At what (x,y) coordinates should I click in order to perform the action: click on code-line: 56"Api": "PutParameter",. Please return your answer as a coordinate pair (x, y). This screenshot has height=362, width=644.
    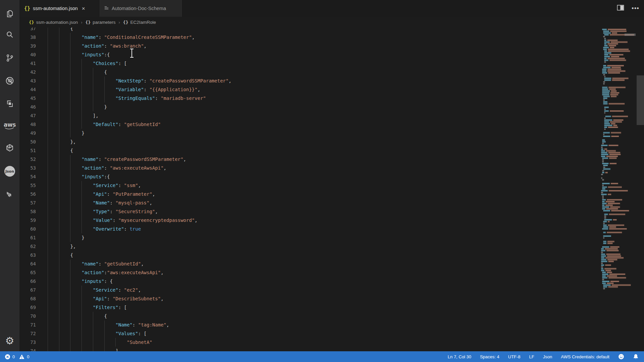
    Looking at the image, I should click on (332, 194).